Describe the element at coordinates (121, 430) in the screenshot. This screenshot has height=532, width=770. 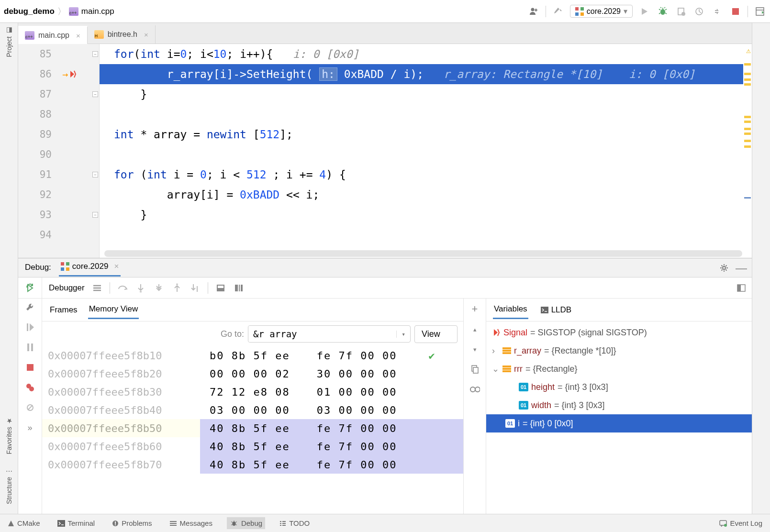
I see `address-column: 0x00007ffeee5f8b100x00007ffeee5f8b200x00…` at that location.